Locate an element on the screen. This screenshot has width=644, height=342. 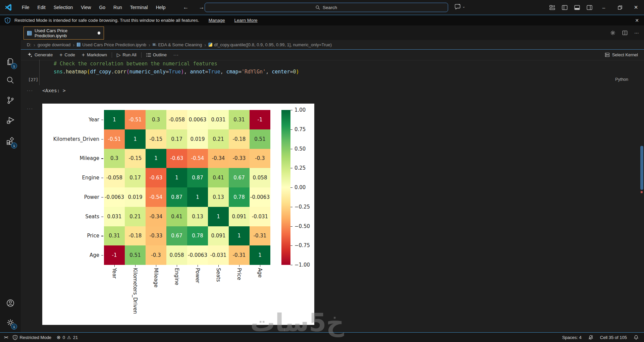
split-editor-icon is located at coordinates (625, 33).